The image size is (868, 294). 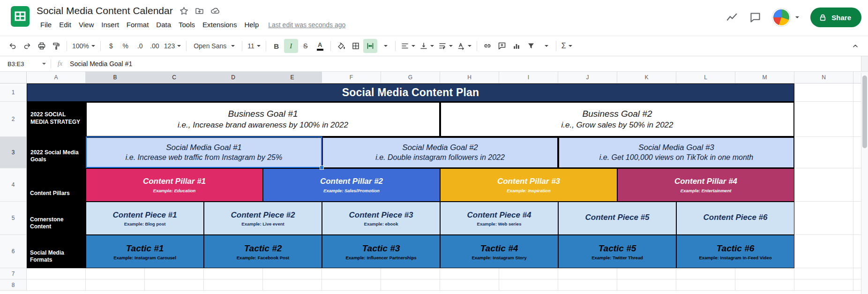 What do you see at coordinates (499, 251) in the screenshot?
I see `tactic-4-cell: Tactic #4 Example: Instagram Story` at bounding box center [499, 251].